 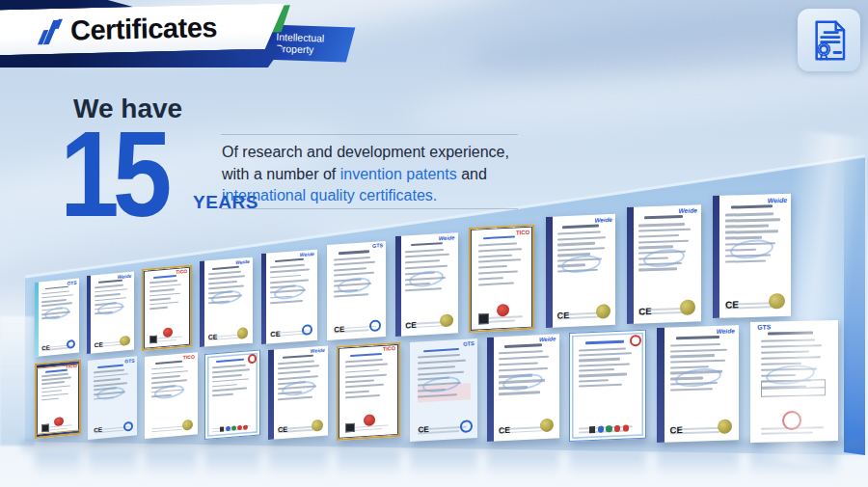 What do you see at coordinates (366, 152) in the screenshot?
I see `description-line1: Of research and development experience,` at bounding box center [366, 152].